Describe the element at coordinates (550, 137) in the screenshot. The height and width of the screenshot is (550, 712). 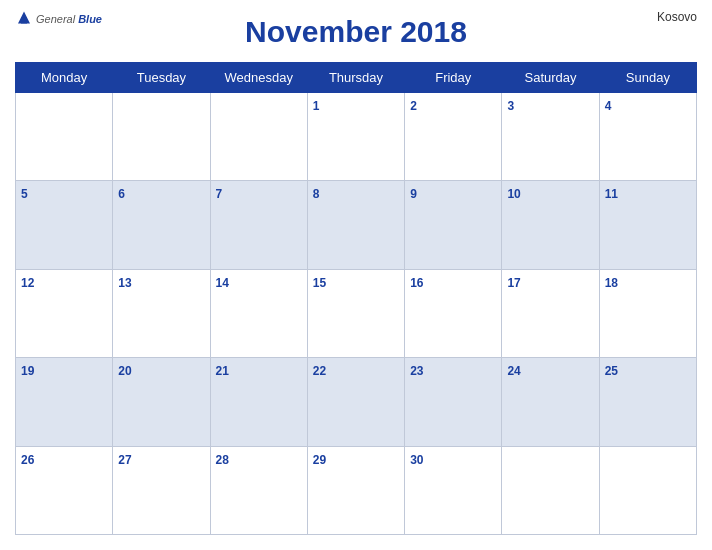
I see `calendar-cell: 3` at that location.